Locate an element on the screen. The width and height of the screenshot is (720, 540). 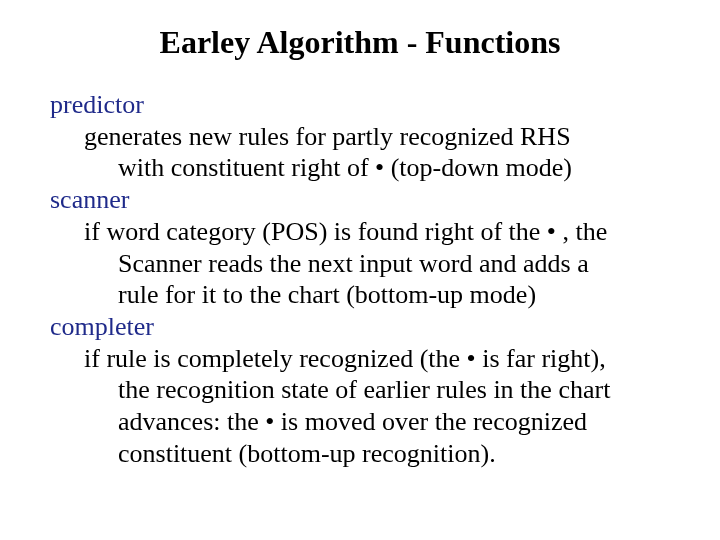
slide-title: Earley Algorithm - Functions is located at coordinates (360, 42).